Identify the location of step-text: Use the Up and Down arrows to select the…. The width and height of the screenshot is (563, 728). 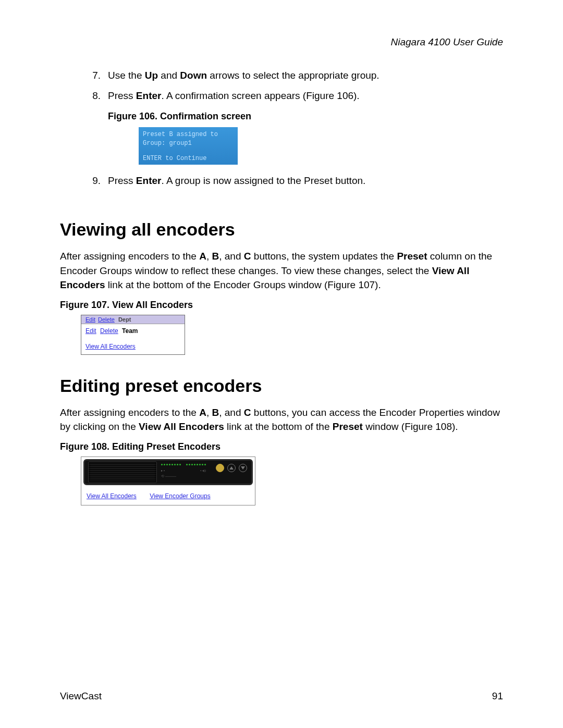
(305, 76).